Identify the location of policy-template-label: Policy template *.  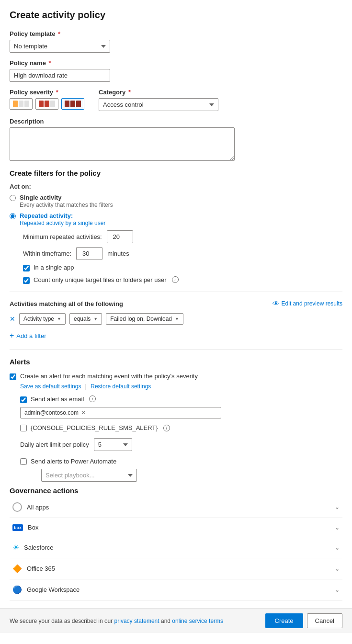
(176, 34).